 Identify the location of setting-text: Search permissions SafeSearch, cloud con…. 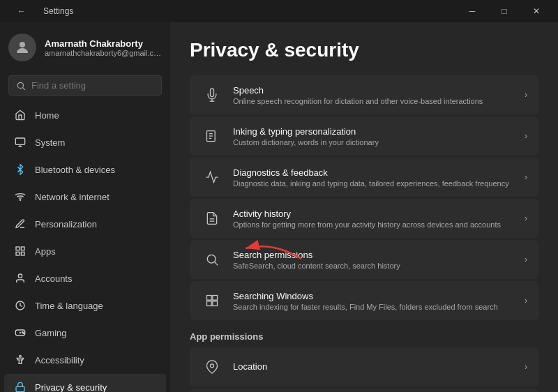
(374, 259).